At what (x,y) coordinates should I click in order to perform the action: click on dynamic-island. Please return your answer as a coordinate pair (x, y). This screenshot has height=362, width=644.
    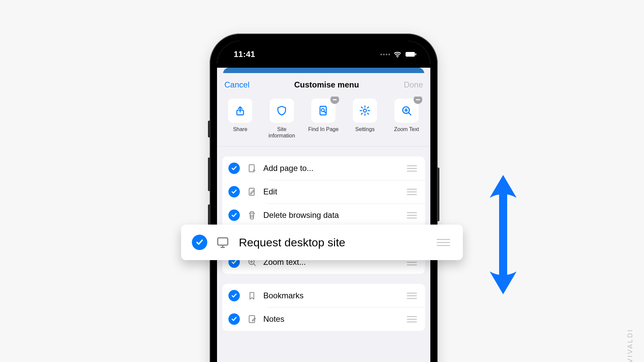
    Looking at the image, I should click on (324, 55).